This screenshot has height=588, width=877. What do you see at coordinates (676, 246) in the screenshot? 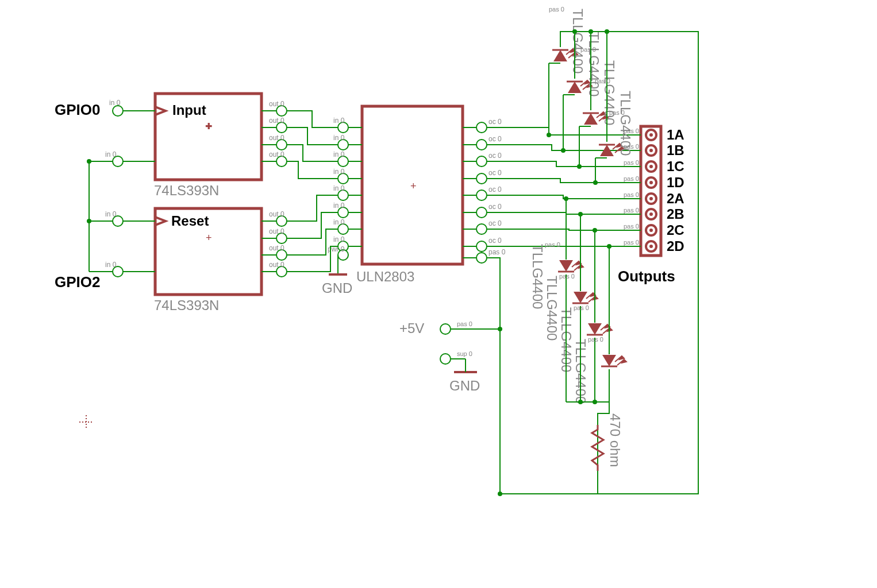
I see `out-2d: 2D` at bounding box center [676, 246].